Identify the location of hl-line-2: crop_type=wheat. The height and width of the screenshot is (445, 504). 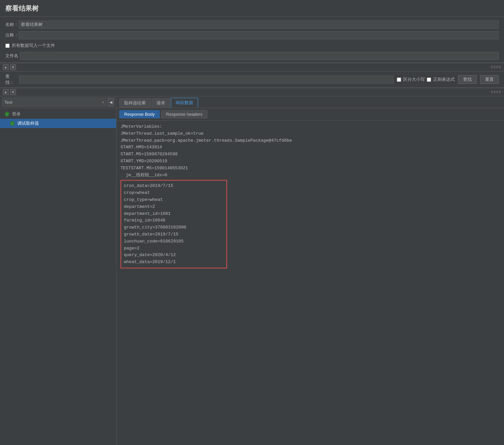
(143, 200).